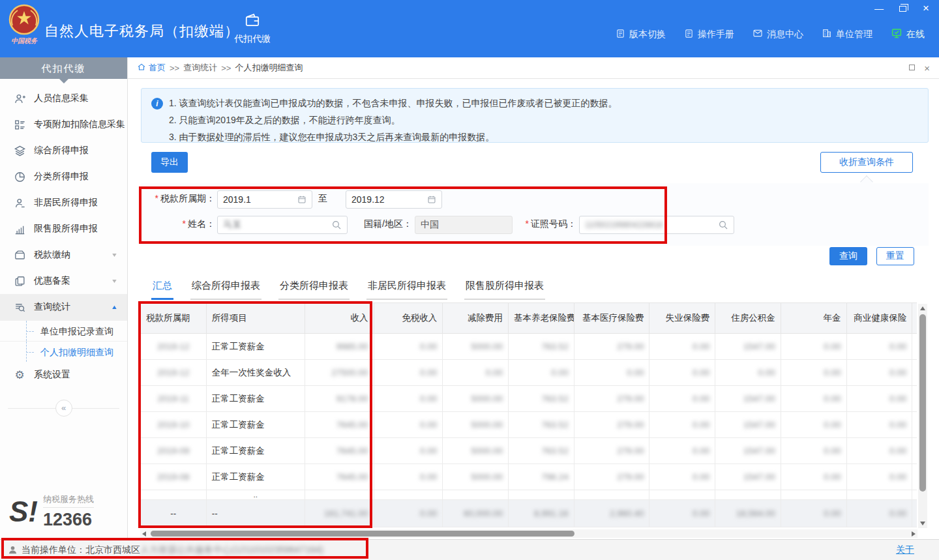 The image size is (939, 560). What do you see at coordinates (64, 299) in the screenshot?
I see `sidebar: 代扣代缴 人员信息采集 专项附加扣除信息采集 综合所得申报 分类所得申报 非居民…` at bounding box center [64, 299].